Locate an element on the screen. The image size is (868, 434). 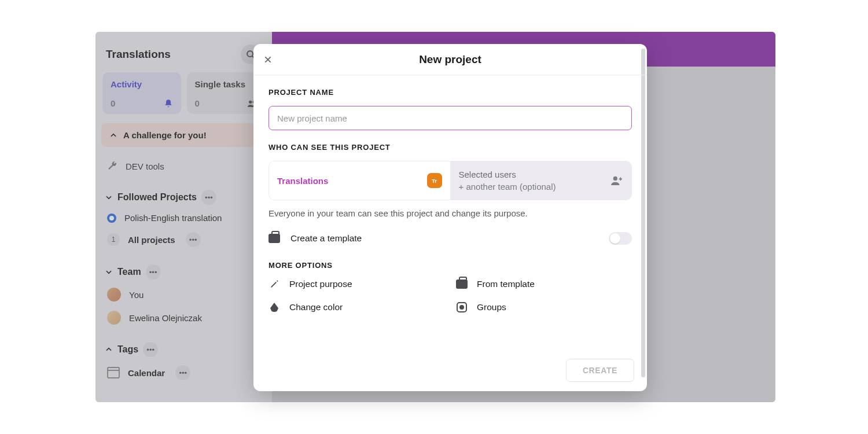
modal-header: New project is located at coordinates (450, 60).